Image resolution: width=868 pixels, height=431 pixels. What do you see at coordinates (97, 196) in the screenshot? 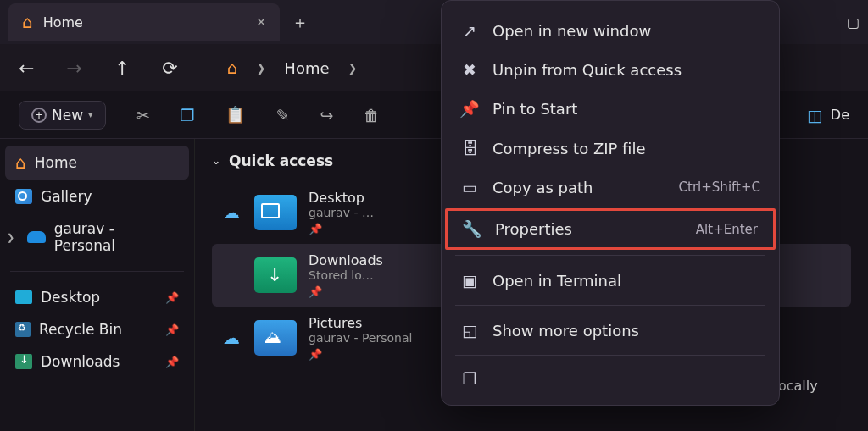
I see `sidebar-item-gallery: Gallery` at bounding box center [97, 196].